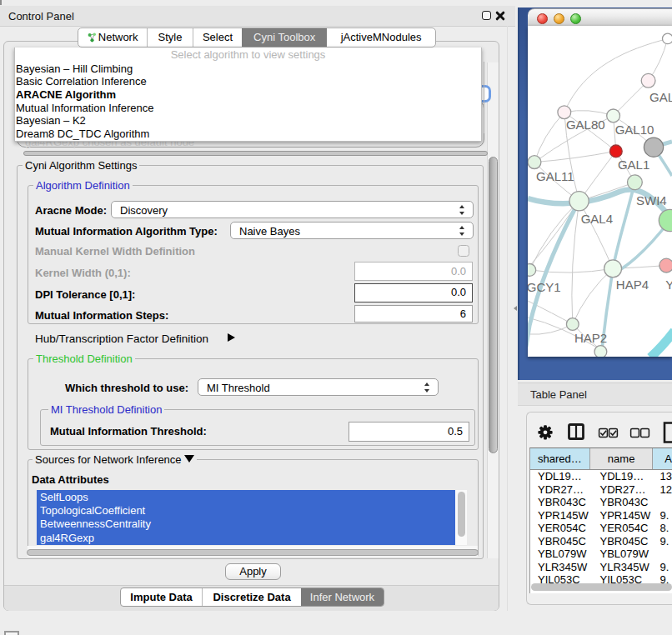  I want to click on svg-text: SWI4, so click(652, 200).